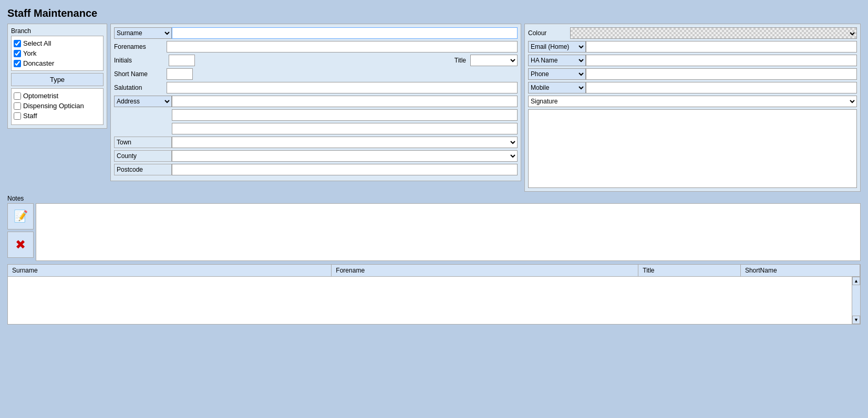  Describe the element at coordinates (17, 64) in the screenshot. I see `doncaster-checkbox` at that location.